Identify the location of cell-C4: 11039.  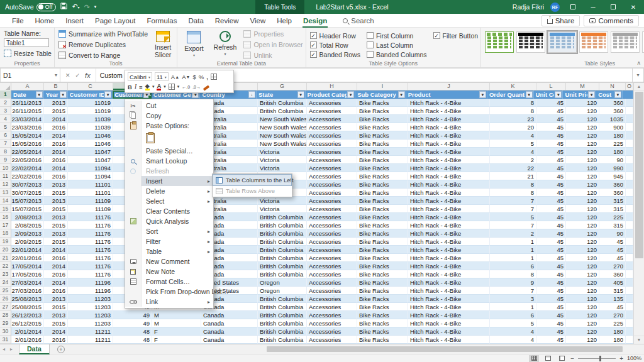
(91, 119).